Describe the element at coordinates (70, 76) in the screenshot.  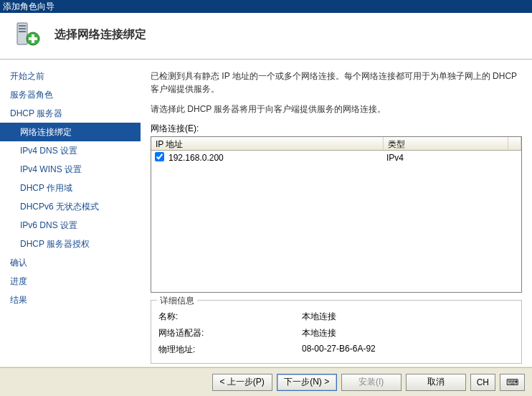
I see `sidebar-item: 开始之前` at that location.